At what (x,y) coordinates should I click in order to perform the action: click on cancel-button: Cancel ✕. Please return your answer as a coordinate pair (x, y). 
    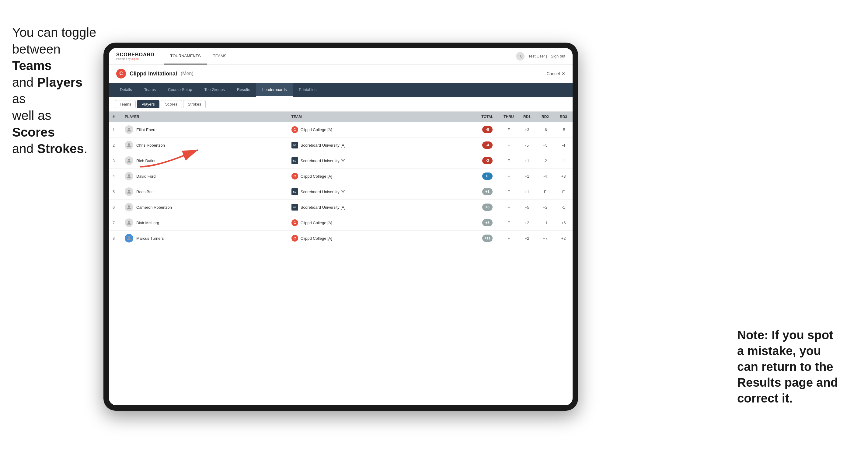
    Looking at the image, I should click on (556, 73).